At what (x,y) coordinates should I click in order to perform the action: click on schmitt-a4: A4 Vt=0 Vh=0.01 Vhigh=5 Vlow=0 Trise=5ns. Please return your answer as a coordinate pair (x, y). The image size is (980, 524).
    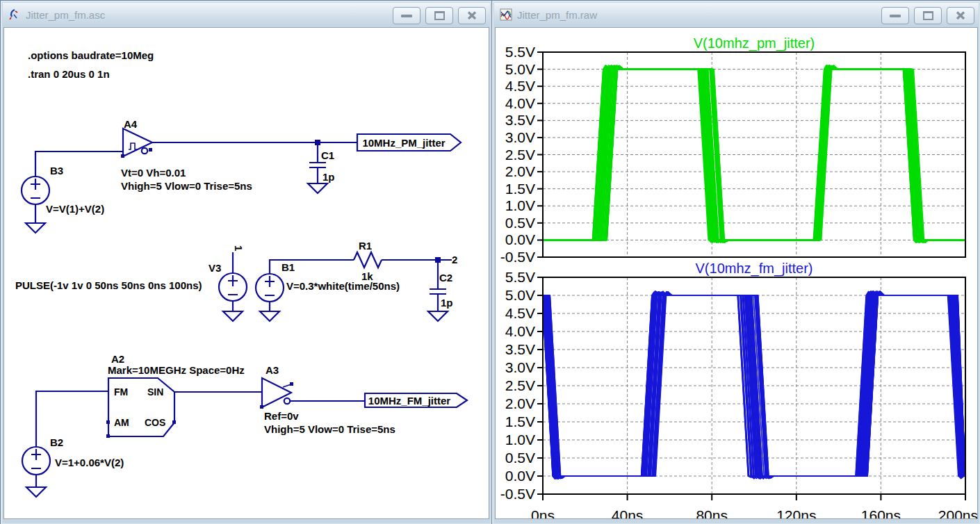
    Looking at the image, I should click on (186, 155).